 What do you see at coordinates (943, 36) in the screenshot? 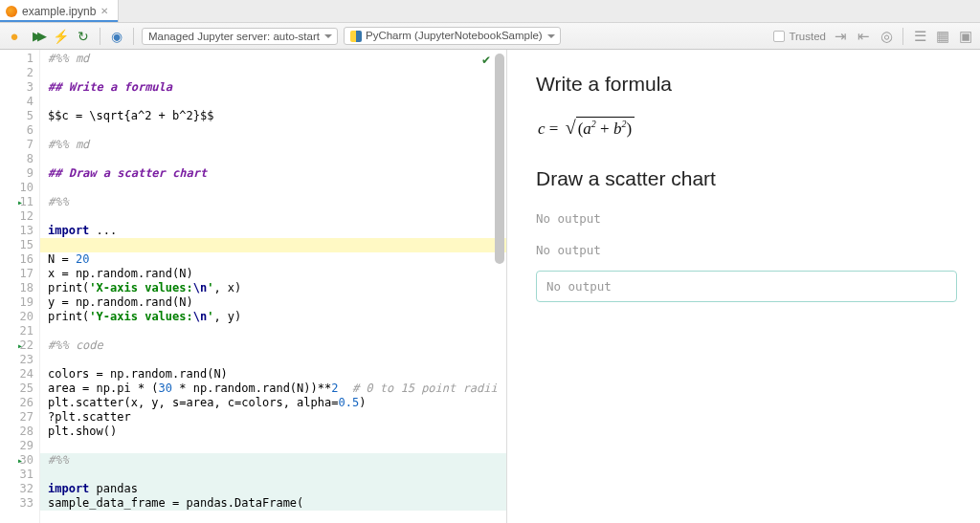
I see `grid-view-icon: ▦` at bounding box center [943, 36].